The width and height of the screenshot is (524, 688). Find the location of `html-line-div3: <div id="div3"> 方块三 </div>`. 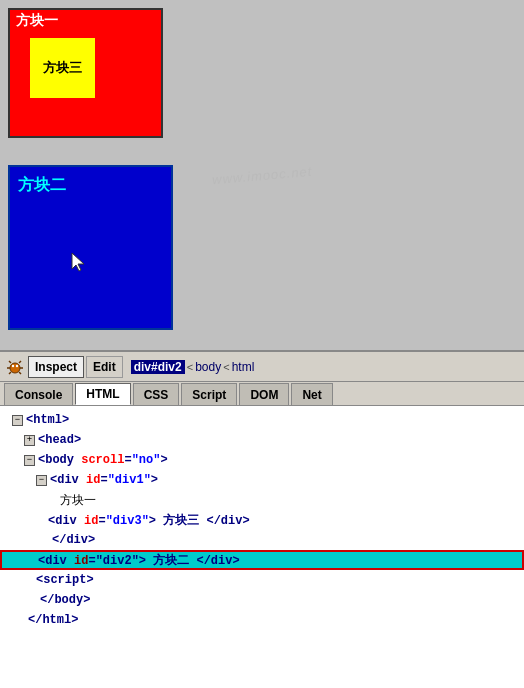

html-line-div3: <div id="div3"> 方块三 </div> is located at coordinates (262, 520).